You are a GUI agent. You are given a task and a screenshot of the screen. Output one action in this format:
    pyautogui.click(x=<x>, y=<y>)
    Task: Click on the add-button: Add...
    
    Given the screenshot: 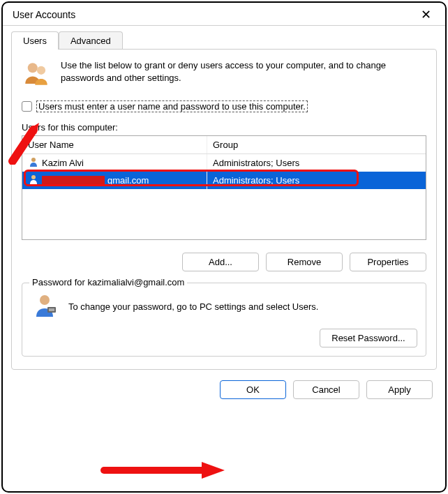 What is the action you would take?
    pyautogui.click(x=221, y=262)
    